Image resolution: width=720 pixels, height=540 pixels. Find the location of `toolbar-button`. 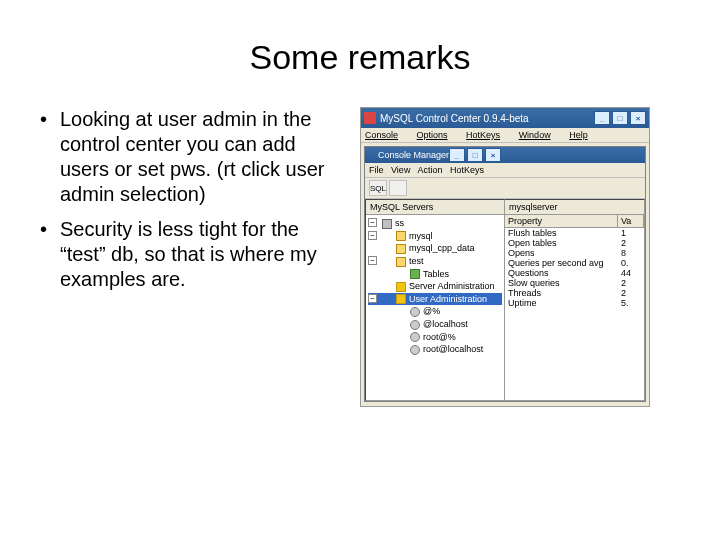

toolbar-button is located at coordinates (398, 188).